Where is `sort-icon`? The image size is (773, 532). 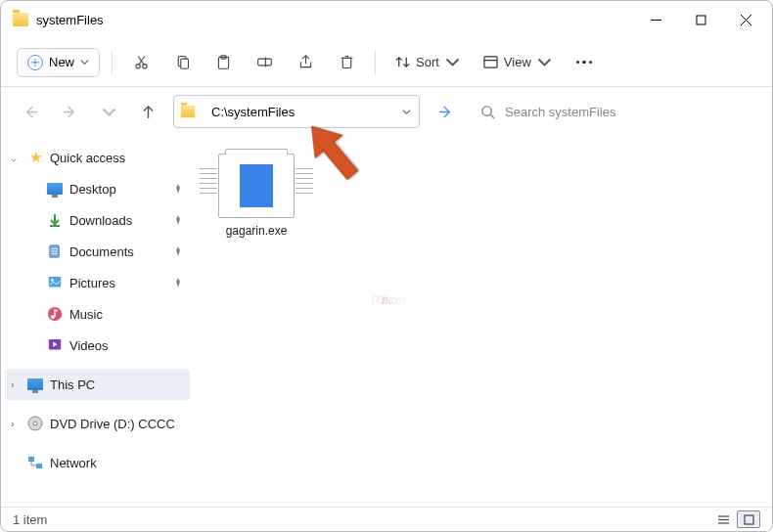 sort-icon is located at coordinates (403, 63).